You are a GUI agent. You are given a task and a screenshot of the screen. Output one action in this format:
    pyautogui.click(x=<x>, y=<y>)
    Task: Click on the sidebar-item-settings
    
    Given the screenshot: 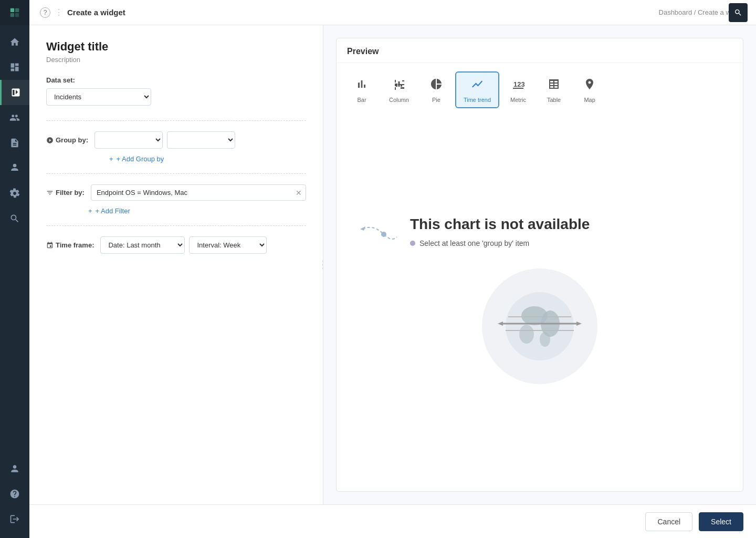 What is the action you would take?
    pyautogui.click(x=15, y=193)
    